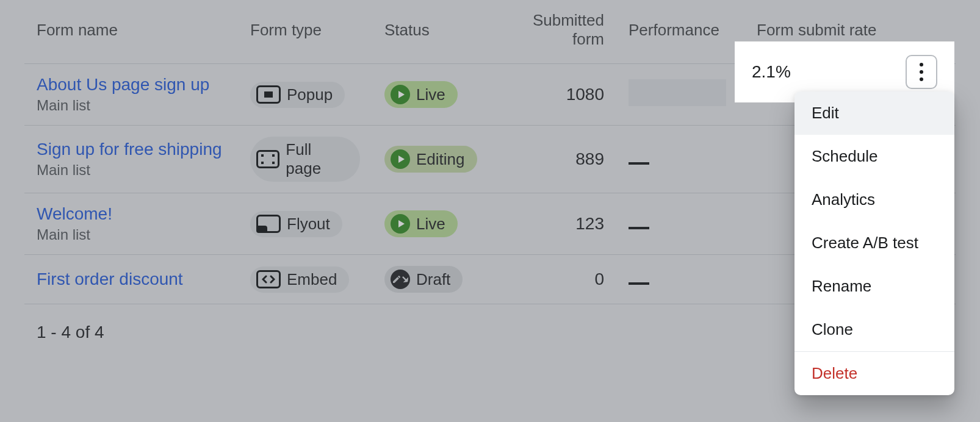 Image resolution: width=980 pixels, height=422 pixels. I want to click on menu-item-clone: Clone, so click(874, 329).